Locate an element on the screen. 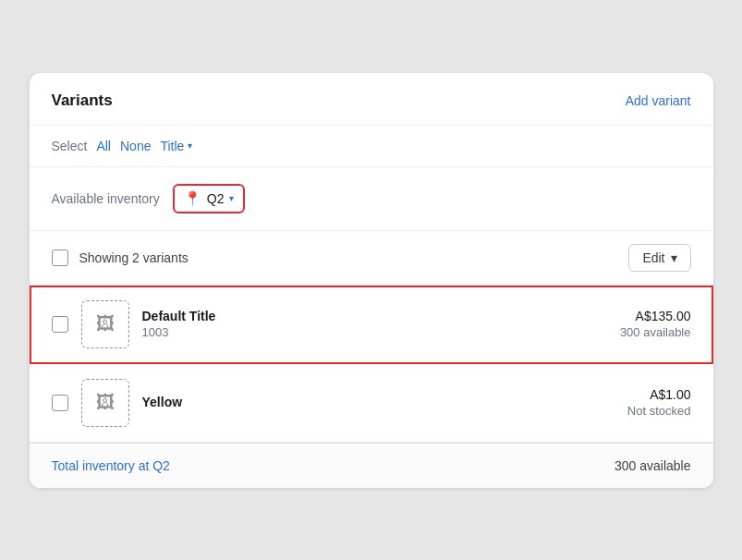  add-variant-button: Add variant is located at coordinates (658, 101).